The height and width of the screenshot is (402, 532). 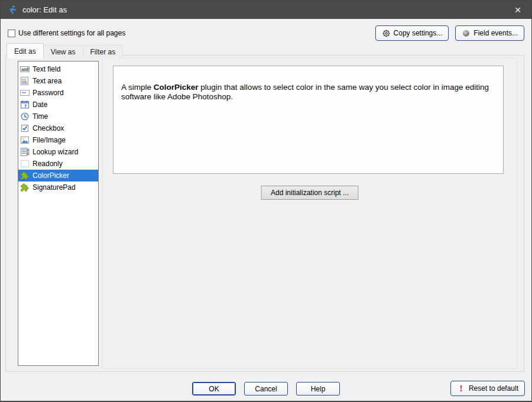 What do you see at coordinates (25, 69) in the screenshot?
I see `text-field-icon: abl` at bounding box center [25, 69].